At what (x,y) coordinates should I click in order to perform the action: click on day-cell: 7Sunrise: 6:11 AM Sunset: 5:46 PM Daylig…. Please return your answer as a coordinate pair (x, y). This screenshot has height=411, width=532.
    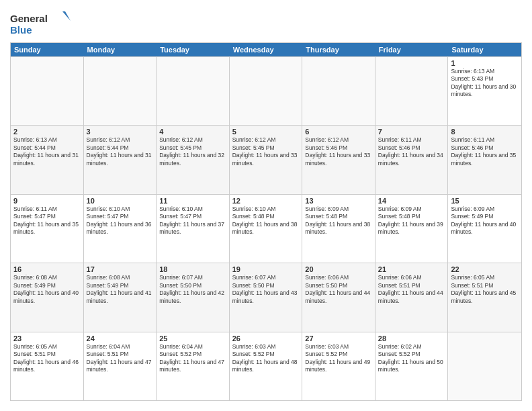
    Looking at the image, I should click on (412, 160).